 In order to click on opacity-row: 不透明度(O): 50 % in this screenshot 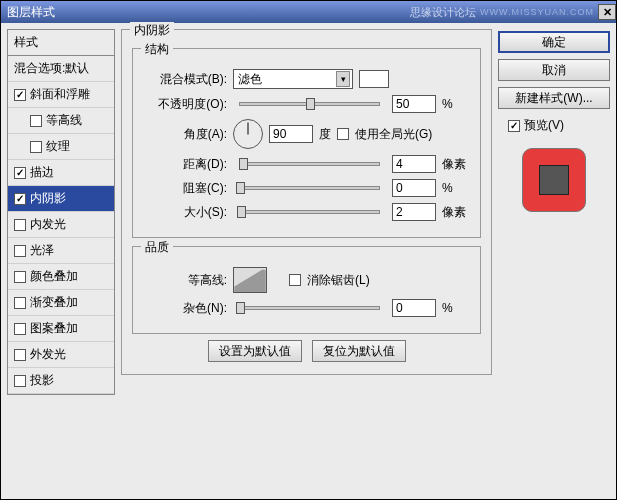, I will do `click(306, 104)`.